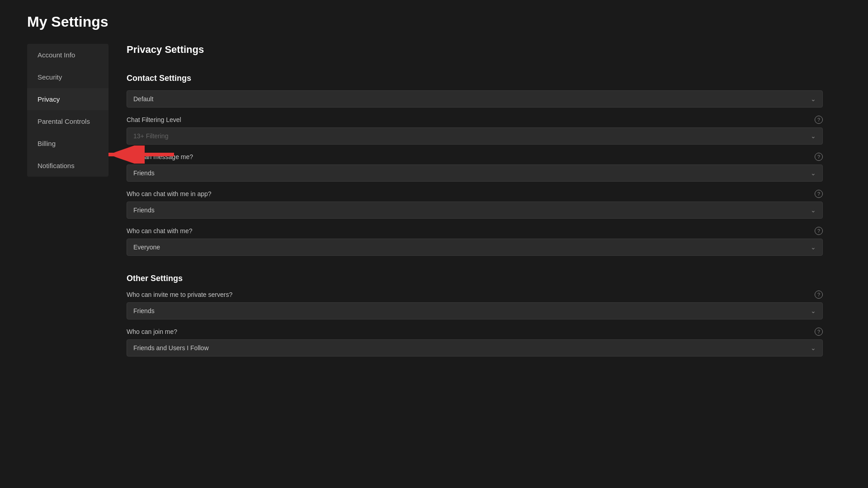  I want to click on who-chat-app-help-icon: ?, so click(819, 194).